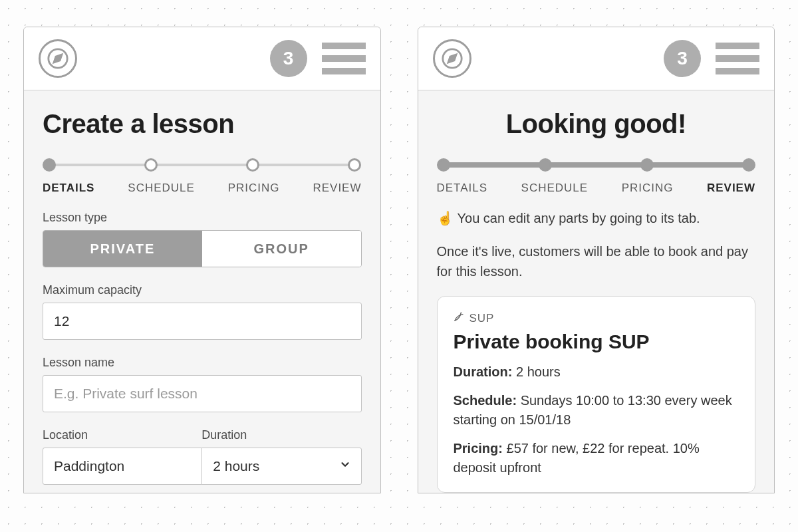 The height and width of the screenshot is (532, 798). Describe the element at coordinates (482, 319) in the screenshot. I see `card-category-text: SUP` at that location.